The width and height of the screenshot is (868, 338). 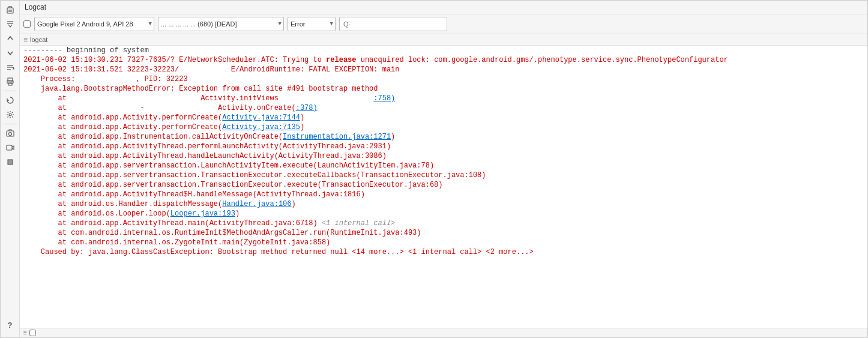 I want to click on log-line: at android.app.ActivityThread.handleLaun…, so click(x=444, y=156).